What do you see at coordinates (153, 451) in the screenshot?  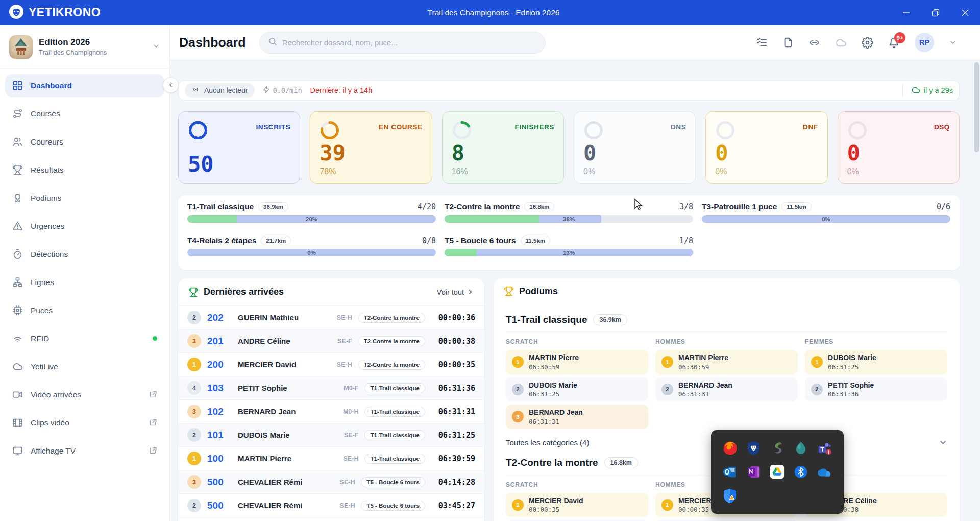 I see `external-link-icon` at bounding box center [153, 451].